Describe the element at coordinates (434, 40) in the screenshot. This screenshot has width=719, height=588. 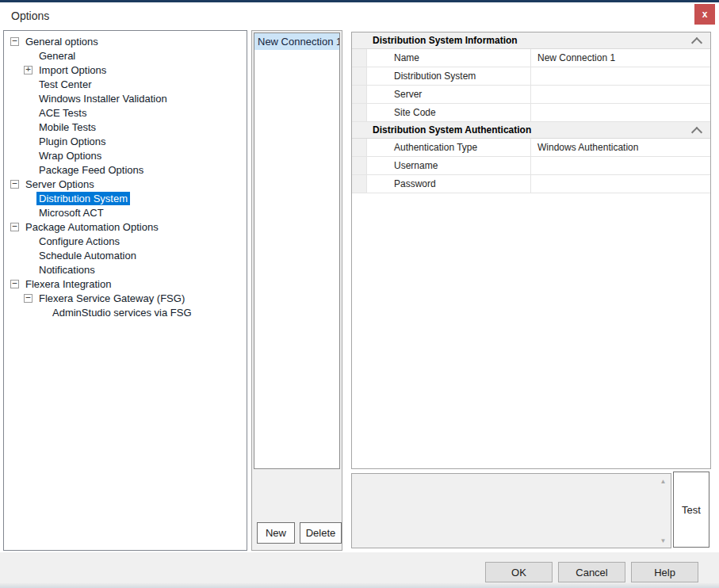
I see `section-title: Distribution System Information` at that location.